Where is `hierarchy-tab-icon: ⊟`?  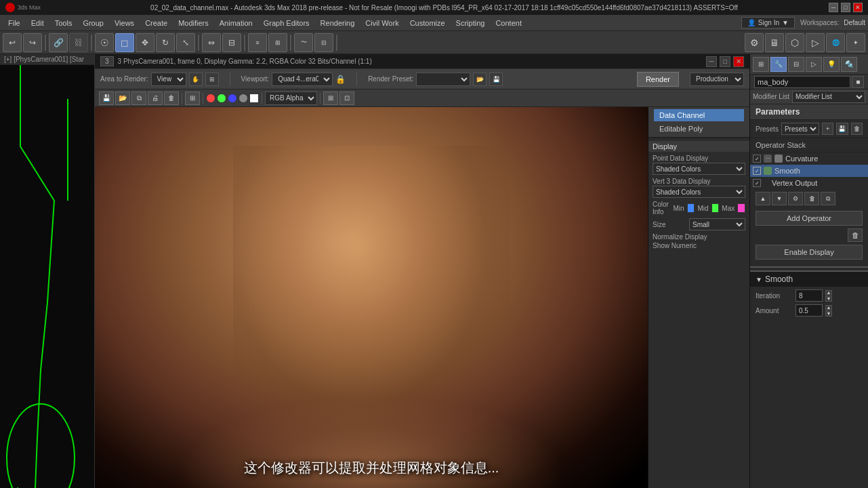
hierarchy-tab-icon: ⊟ is located at coordinates (796, 64).